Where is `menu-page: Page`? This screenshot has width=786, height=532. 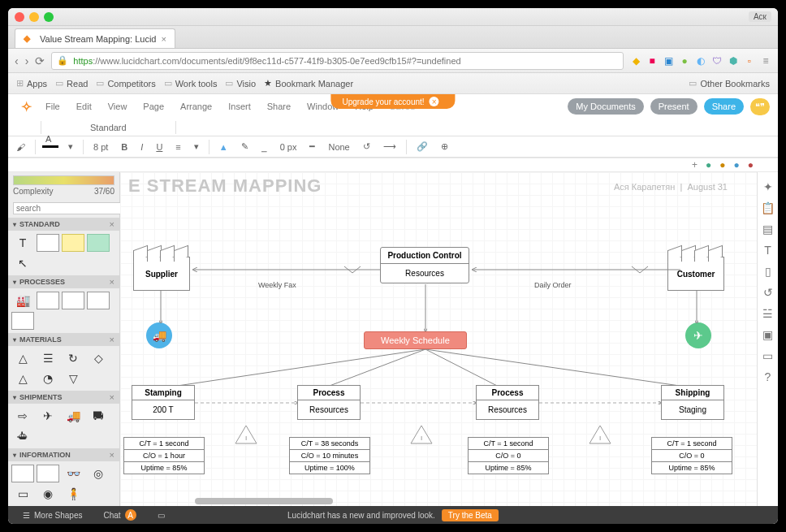 menu-page: Page is located at coordinates (153, 106).